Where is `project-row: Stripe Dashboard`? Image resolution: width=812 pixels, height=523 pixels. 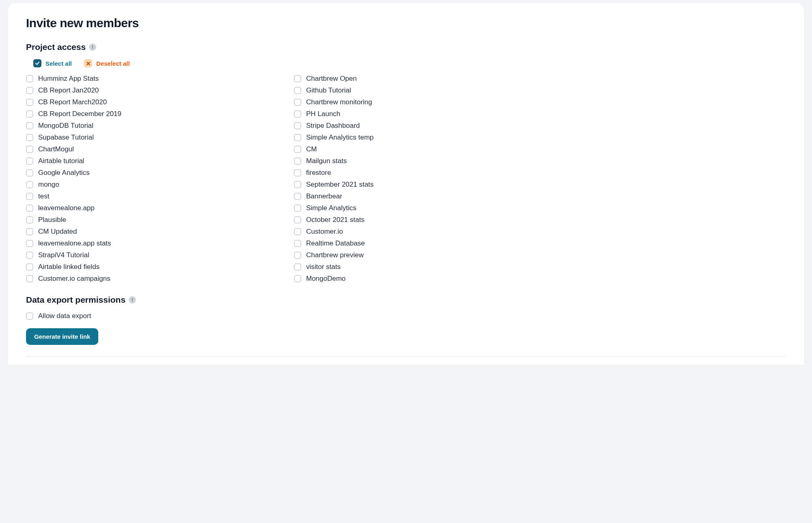
project-row: Stripe Dashboard is located at coordinates (416, 126).